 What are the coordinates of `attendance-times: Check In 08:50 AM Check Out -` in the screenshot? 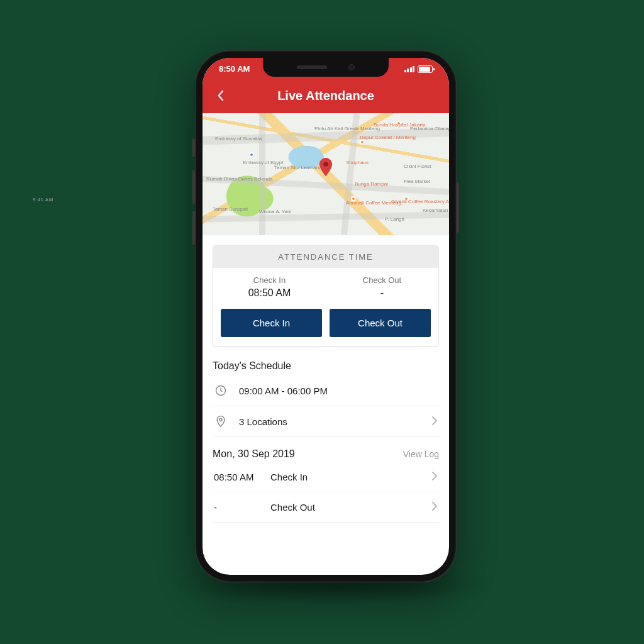 It's located at (326, 288).